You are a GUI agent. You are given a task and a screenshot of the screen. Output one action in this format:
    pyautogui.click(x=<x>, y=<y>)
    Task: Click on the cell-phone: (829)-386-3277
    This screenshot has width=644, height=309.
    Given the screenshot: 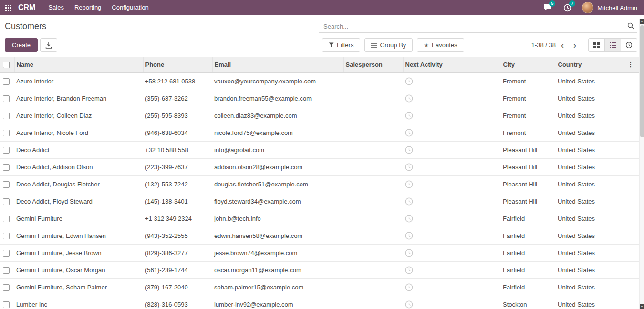 What is the action you would take?
    pyautogui.click(x=177, y=253)
    